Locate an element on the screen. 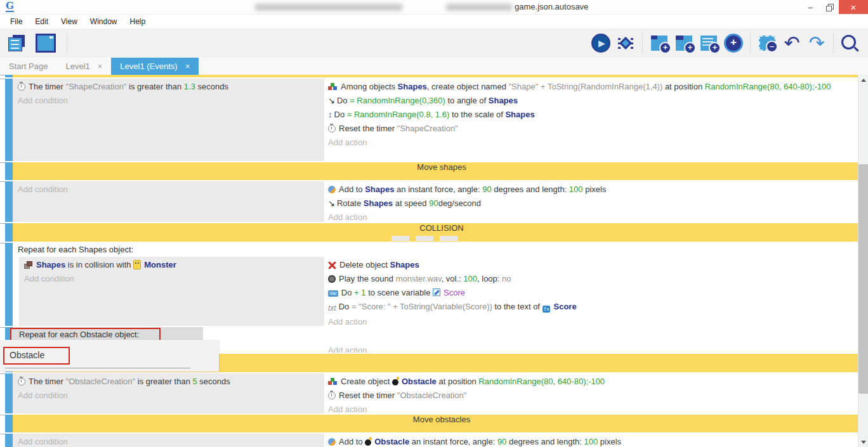 This screenshot has height=447, width=868. action-line: txtDo = "Score: " + ToString(Variable(Sc… is located at coordinates (593, 308).